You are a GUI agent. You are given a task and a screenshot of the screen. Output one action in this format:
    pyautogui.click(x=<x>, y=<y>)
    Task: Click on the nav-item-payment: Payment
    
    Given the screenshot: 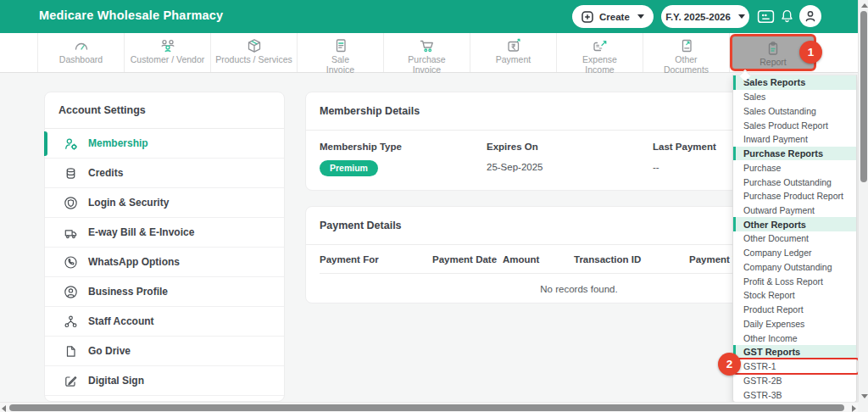 What is the action you would take?
    pyautogui.click(x=514, y=53)
    